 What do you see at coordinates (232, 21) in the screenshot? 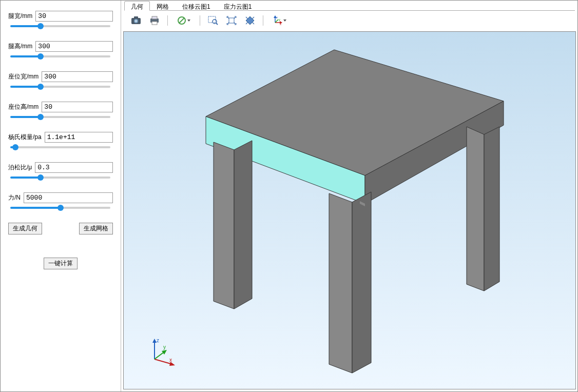
I see `zoom-extent-icon` at bounding box center [232, 21].